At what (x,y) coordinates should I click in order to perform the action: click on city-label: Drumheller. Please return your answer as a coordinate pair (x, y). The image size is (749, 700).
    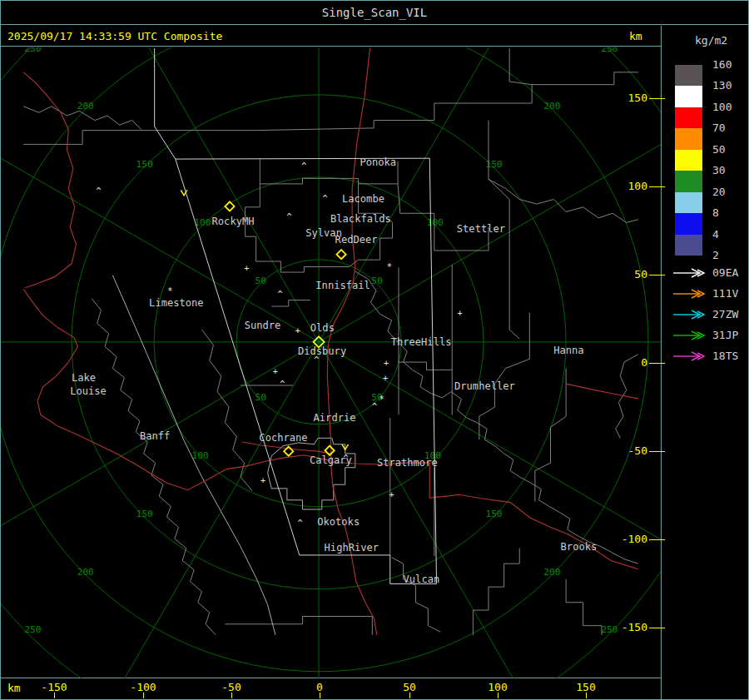
    Looking at the image, I should click on (484, 386).